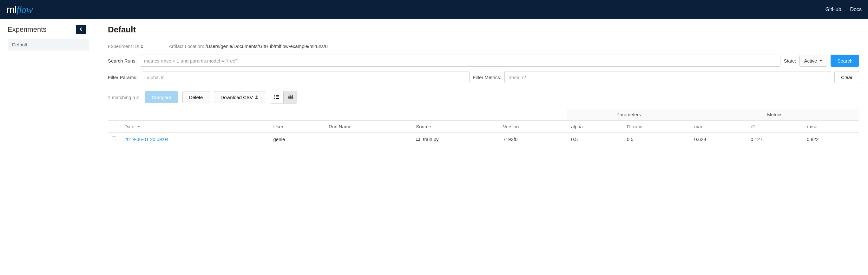  I want to click on sidebar-collapse-button, so click(81, 30).